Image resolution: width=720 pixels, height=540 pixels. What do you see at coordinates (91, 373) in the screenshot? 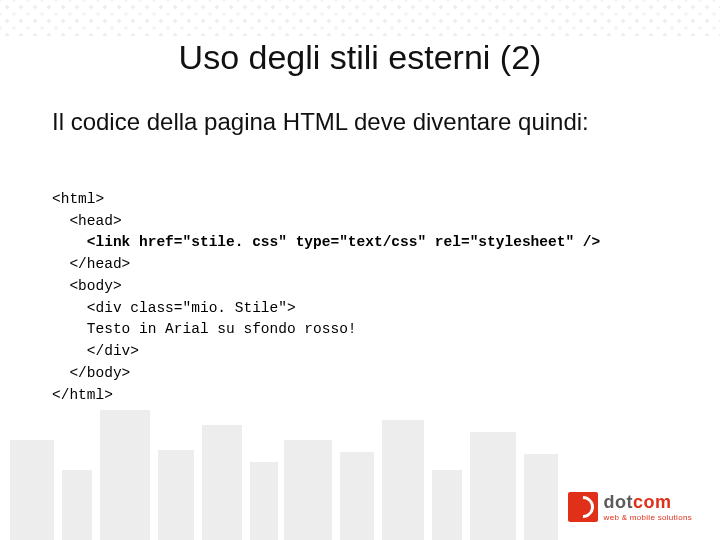
I see `code-line: </body>` at bounding box center [91, 373].